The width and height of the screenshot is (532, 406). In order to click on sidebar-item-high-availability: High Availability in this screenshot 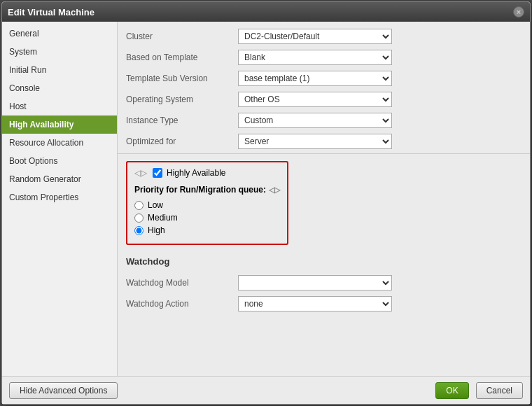, I will do `click(59, 125)`.